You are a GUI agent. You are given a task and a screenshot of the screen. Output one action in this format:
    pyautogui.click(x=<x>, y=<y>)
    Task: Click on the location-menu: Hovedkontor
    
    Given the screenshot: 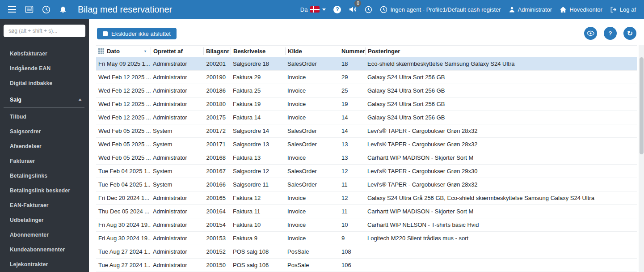 What is the action you would take?
    pyautogui.click(x=581, y=10)
    